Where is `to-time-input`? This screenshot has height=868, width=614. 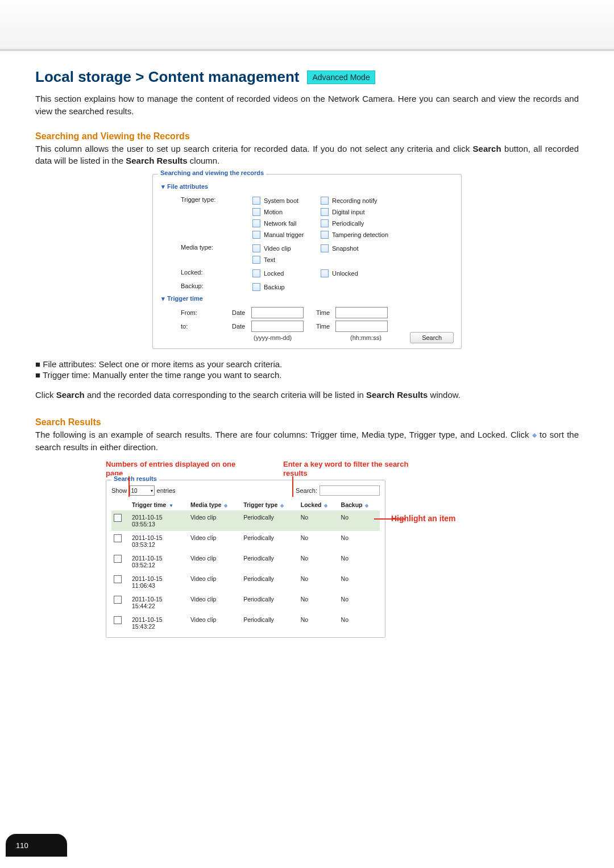 to-time-input is located at coordinates (362, 326).